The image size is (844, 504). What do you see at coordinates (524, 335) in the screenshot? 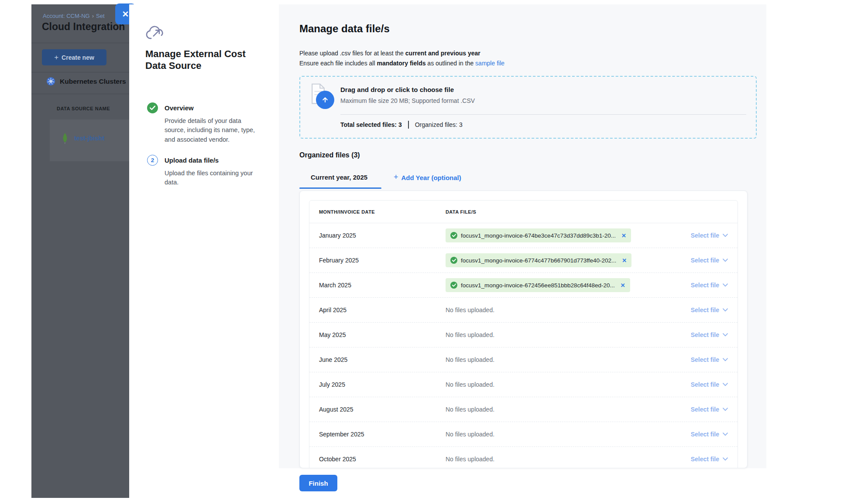
I see `table-row: May 2025 No files uploaded. Select file` at bounding box center [524, 335].